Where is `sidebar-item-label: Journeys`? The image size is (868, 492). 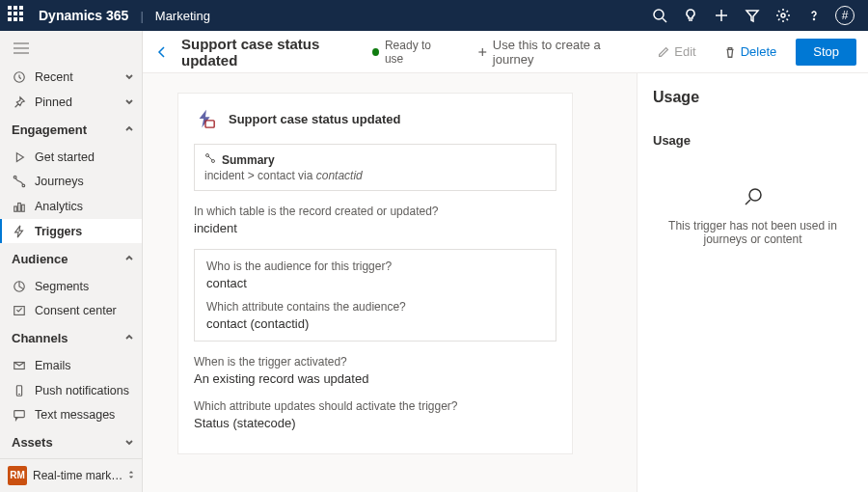 sidebar-item-label: Journeys is located at coordinates (60, 181).